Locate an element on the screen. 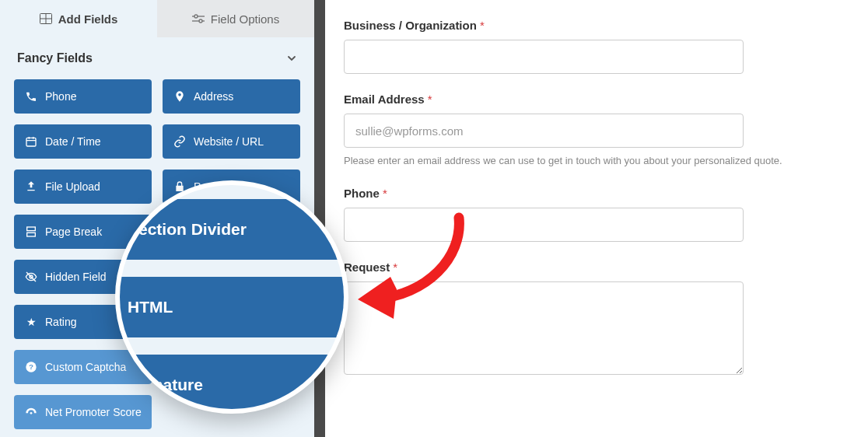 The width and height of the screenshot is (868, 437). input-phone is located at coordinates (544, 225).